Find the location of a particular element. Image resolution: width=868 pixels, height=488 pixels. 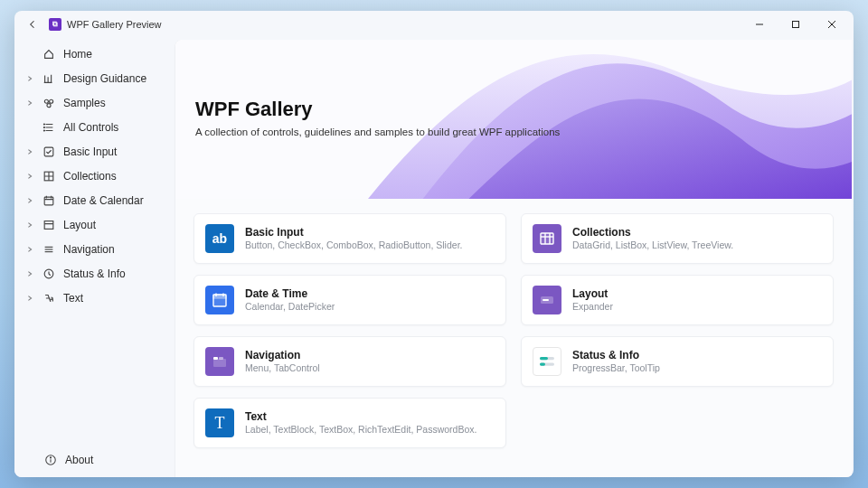

card-title: Collections is located at coordinates (653, 233).